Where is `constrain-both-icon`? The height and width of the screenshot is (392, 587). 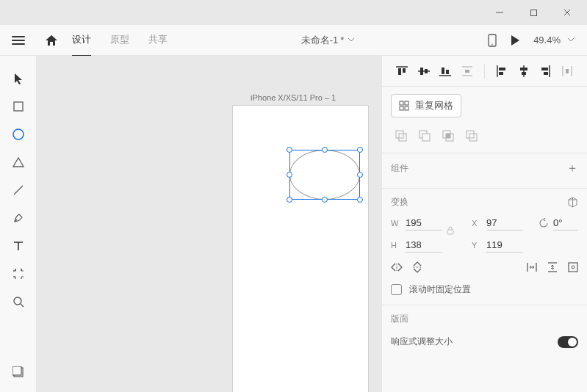
constrain-both-icon is located at coordinates (573, 267).